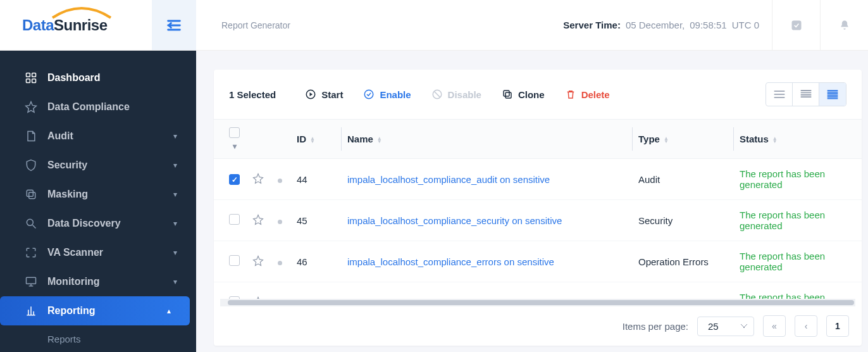  I want to click on server-time-label: Server Time:, so click(592, 25).